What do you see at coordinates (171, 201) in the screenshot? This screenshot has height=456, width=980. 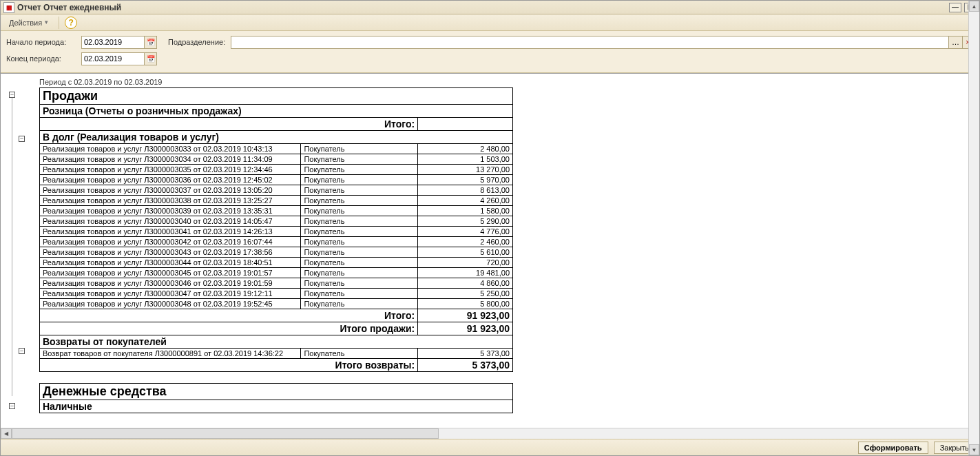 I see `cell-desc: Реализация товаров и услуг Л3000003038 о…` at bounding box center [171, 201].